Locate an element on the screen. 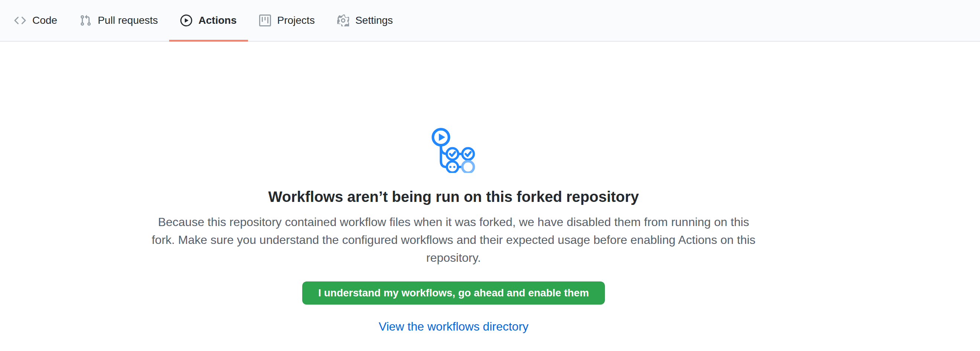 The height and width of the screenshot is (351, 980). tab-label: Projects is located at coordinates (296, 21).